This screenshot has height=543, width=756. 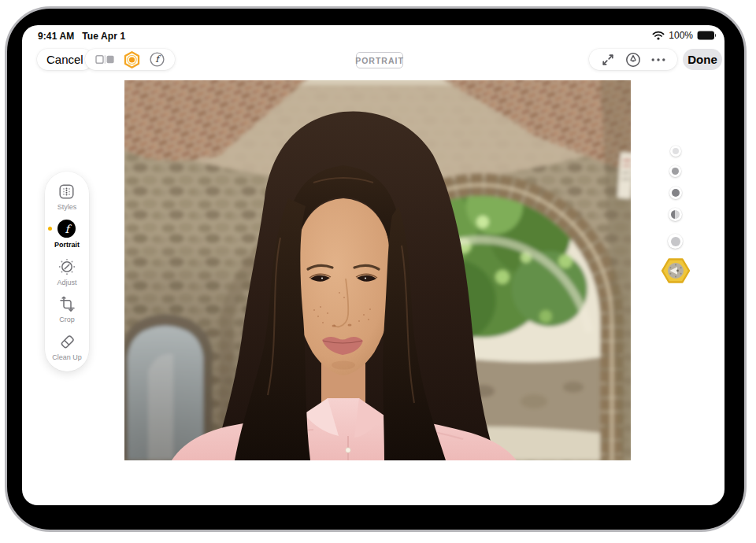 What do you see at coordinates (66, 272) in the screenshot?
I see `sidebar-item-adjust: Adjust` at bounding box center [66, 272].